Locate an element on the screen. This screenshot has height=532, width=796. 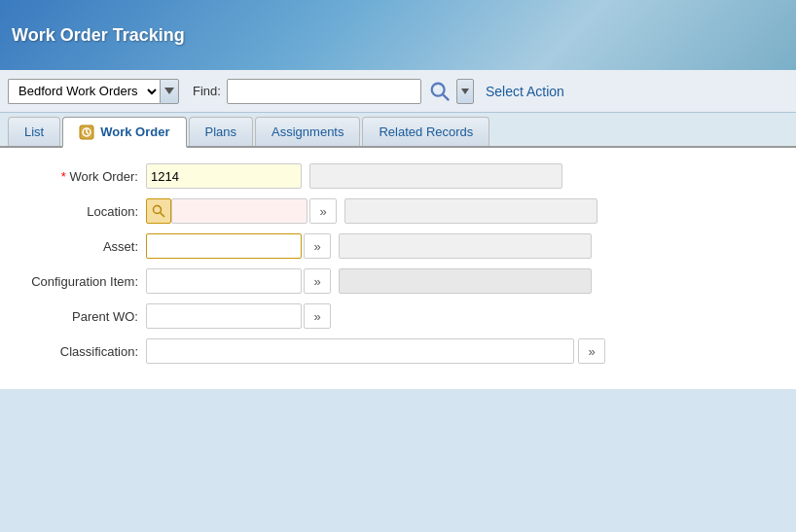
config-item-input is located at coordinates (224, 281).